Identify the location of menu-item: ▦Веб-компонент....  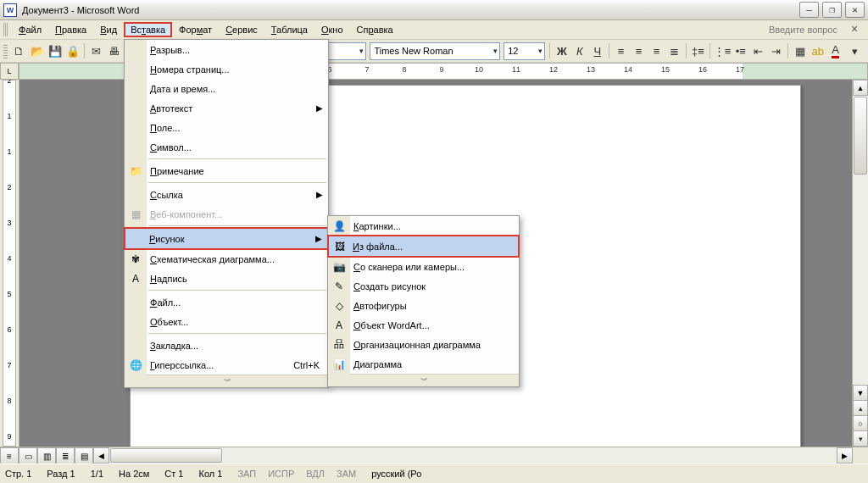
(226, 214).